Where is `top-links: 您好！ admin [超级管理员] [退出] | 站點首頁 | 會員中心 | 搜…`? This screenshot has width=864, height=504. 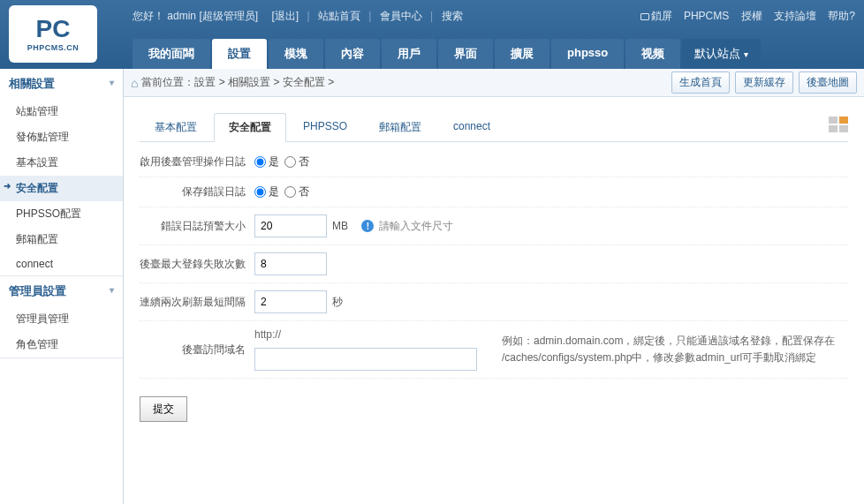
top-links: 您好！ admin [超级管理员] [退出] | 站點首頁 | 會員中心 | 搜… is located at coordinates (298, 16).